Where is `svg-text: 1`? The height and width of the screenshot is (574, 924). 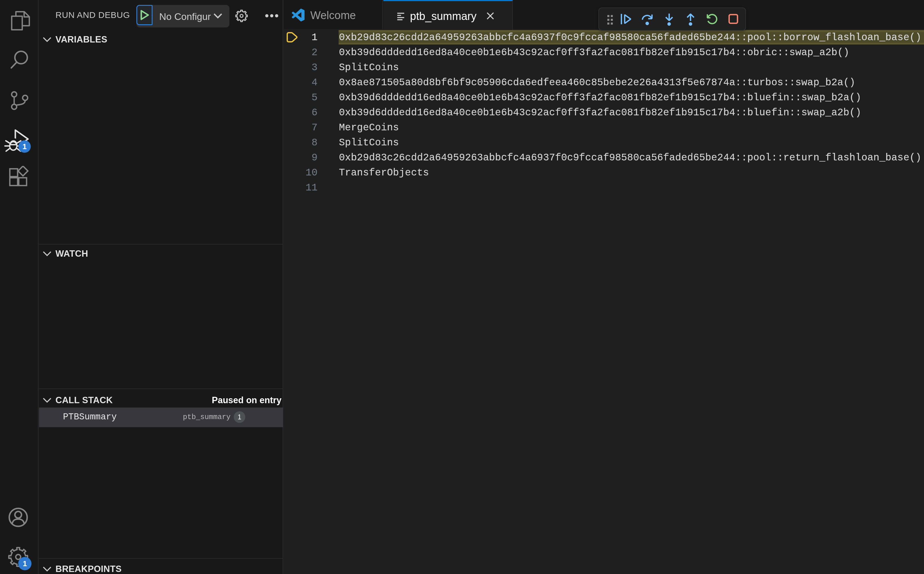
svg-text: 1 is located at coordinates (24, 147).